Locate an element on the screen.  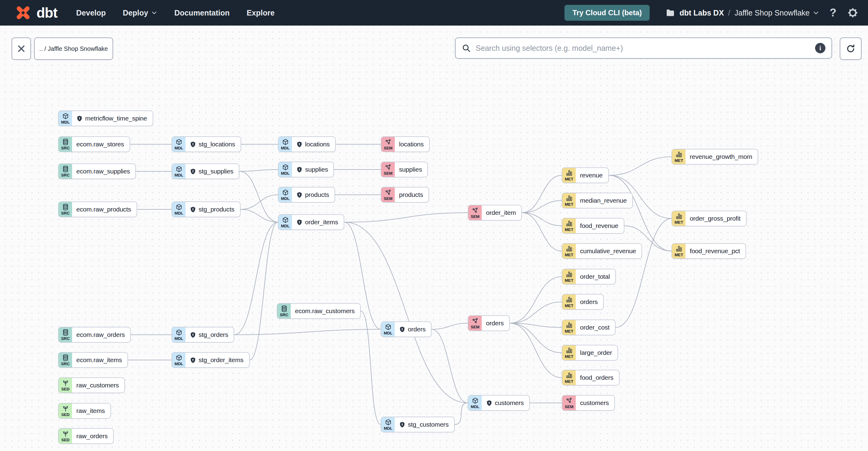
lineage-node-src_raw_items: SRCecom.raw_items is located at coordinates (93, 360).